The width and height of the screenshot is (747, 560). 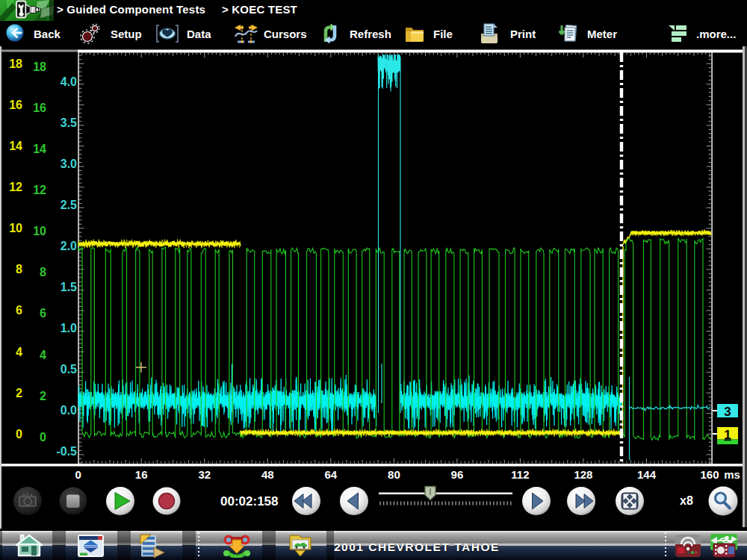 I want to click on svg-text: 64, so click(x=330, y=475).